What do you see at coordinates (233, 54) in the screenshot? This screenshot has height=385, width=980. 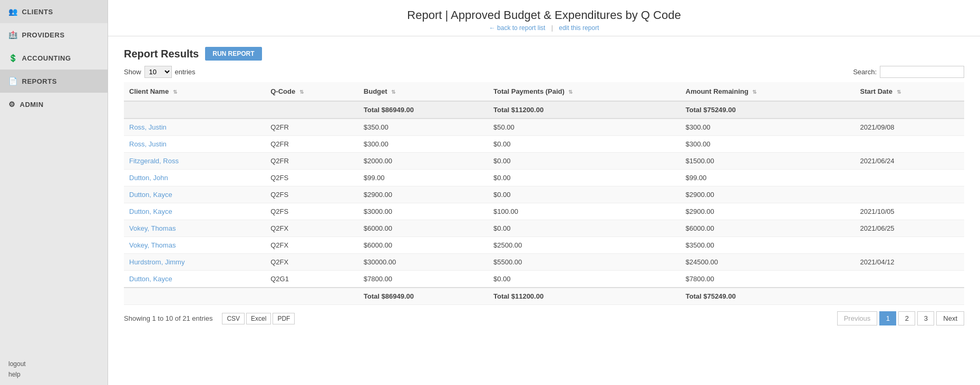 I see `run-report-button: RUN REPORT` at bounding box center [233, 54].